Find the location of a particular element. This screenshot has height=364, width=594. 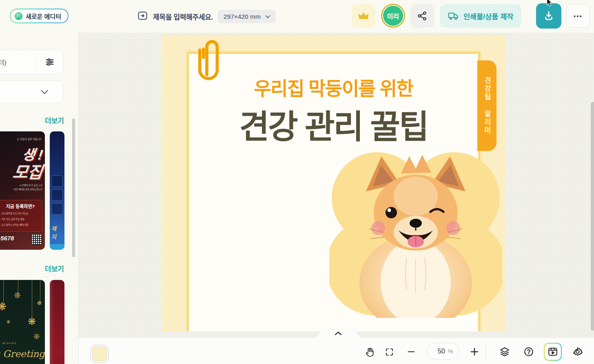

share-icon is located at coordinates (422, 16).